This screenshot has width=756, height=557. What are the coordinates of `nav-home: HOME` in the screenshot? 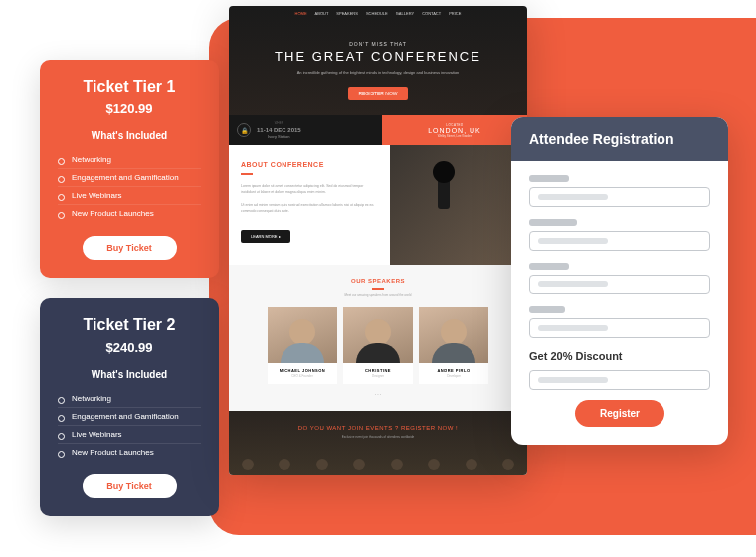 It's located at (301, 14).